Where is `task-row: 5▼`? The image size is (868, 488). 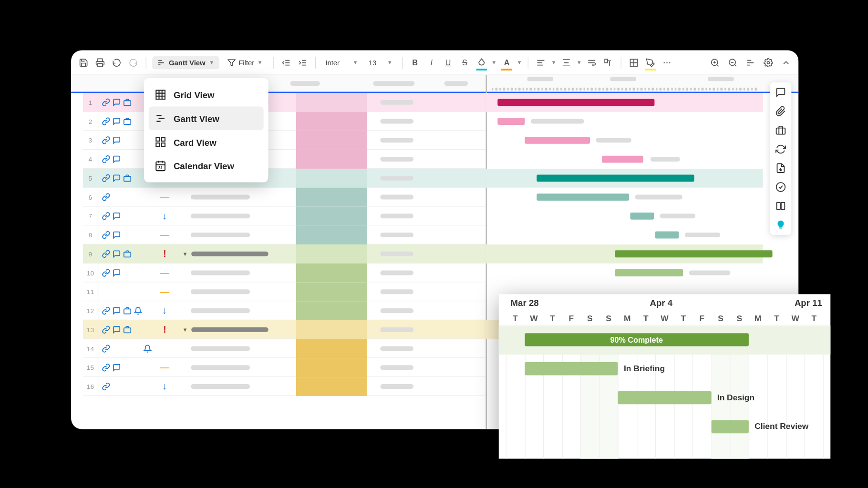
task-row: 5▼ is located at coordinates (284, 178).